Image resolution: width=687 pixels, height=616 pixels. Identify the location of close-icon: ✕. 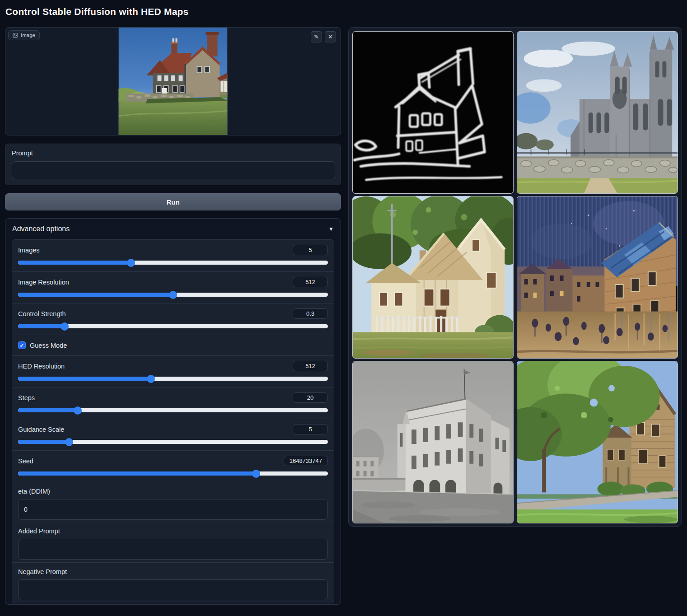
(331, 37).